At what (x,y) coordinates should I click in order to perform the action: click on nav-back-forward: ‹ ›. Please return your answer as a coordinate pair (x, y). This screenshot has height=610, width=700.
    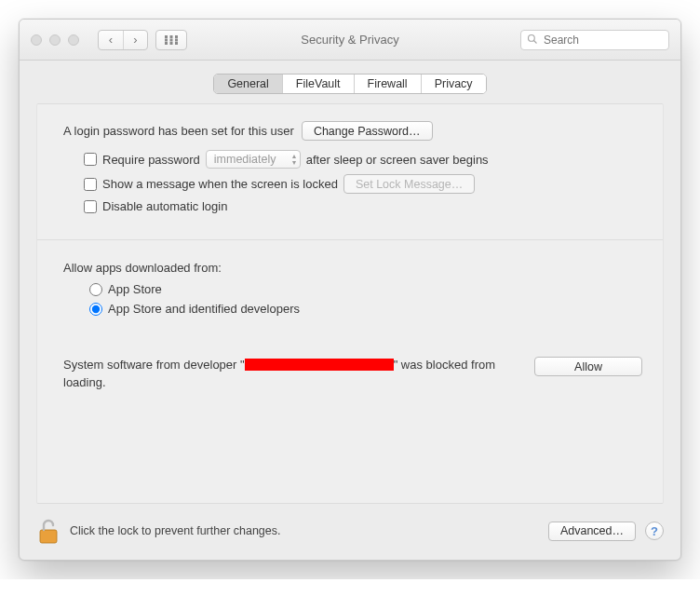
    Looking at the image, I should click on (123, 40).